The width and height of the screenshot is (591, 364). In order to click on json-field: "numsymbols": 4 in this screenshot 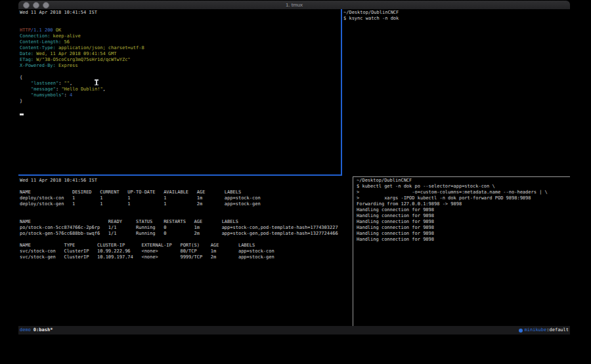, I will do `click(82, 96)`.